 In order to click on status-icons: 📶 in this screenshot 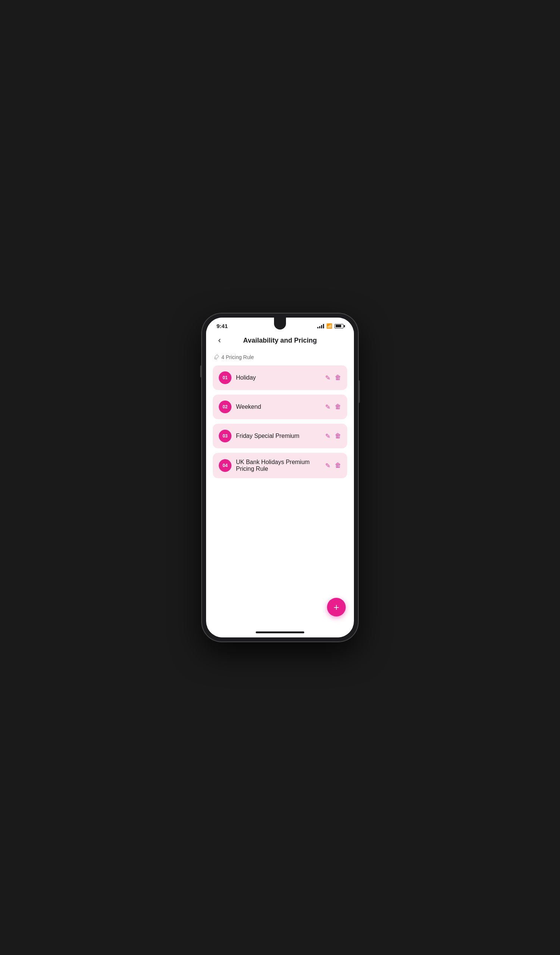, I will do `click(330, 326)`.